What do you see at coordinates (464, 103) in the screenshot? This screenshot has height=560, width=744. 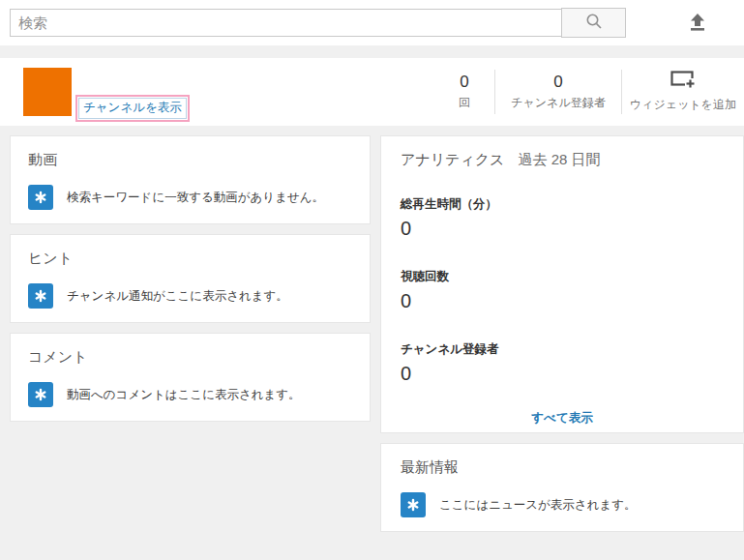 I see `views-label: 回` at bounding box center [464, 103].